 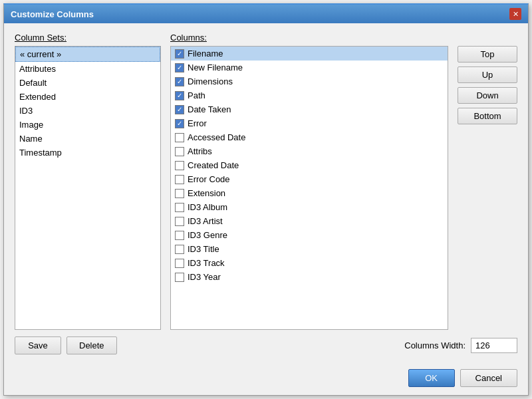 What do you see at coordinates (200, 152) in the screenshot?
I see `column-label-attribs: Attribs` at bounding box center [200, 152].